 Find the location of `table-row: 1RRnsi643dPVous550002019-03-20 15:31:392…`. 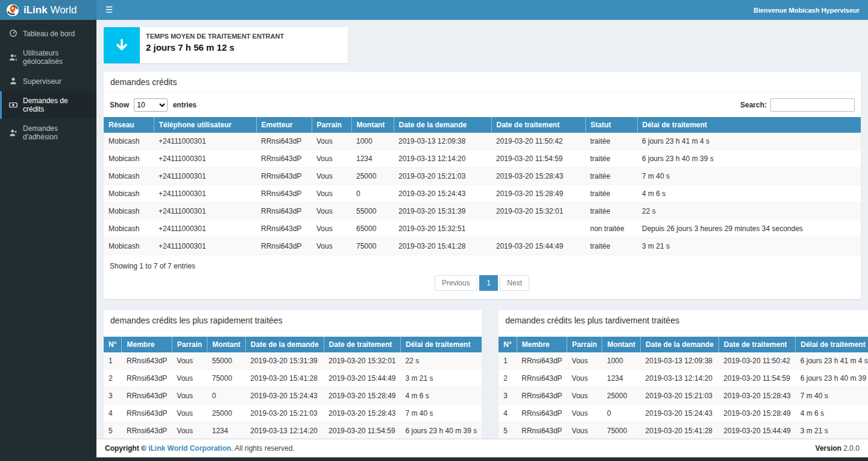

table-row: 1RRnsi643dPVous550002019-03-20 15:31:392… is located at coordinates (293, 361).